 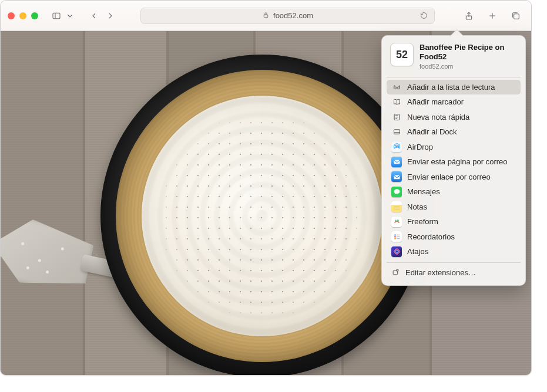 I want to click on share-item-airdrop: AirDrop, so click(x=454, y=147).